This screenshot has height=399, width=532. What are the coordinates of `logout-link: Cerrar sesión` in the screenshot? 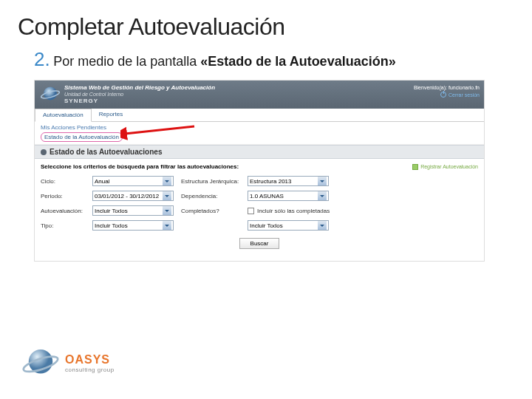 It's located at (446, 95).